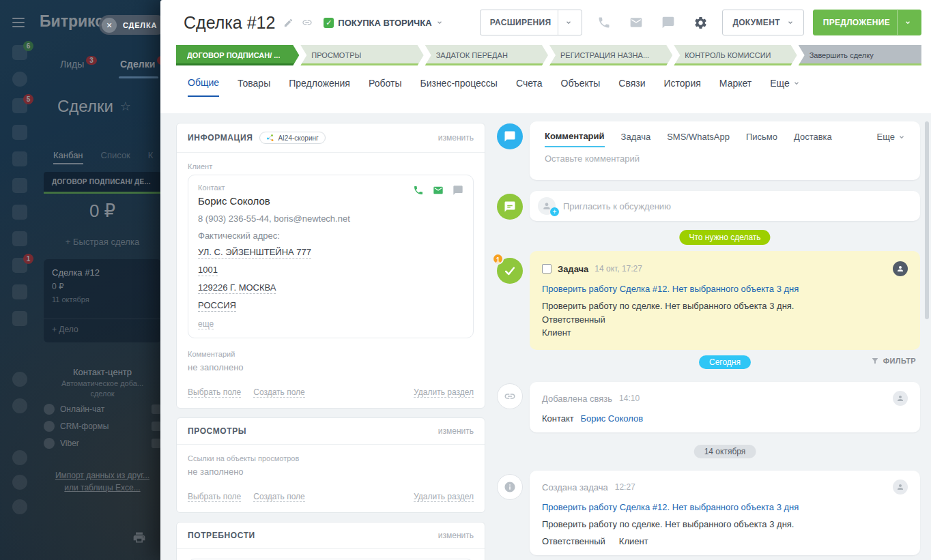 The height and width of the screenshot is (560, 931). I want to click on views-section: ПРОСМОТРЫ изменить Ссылки на объекты про…, so click(330, 465).